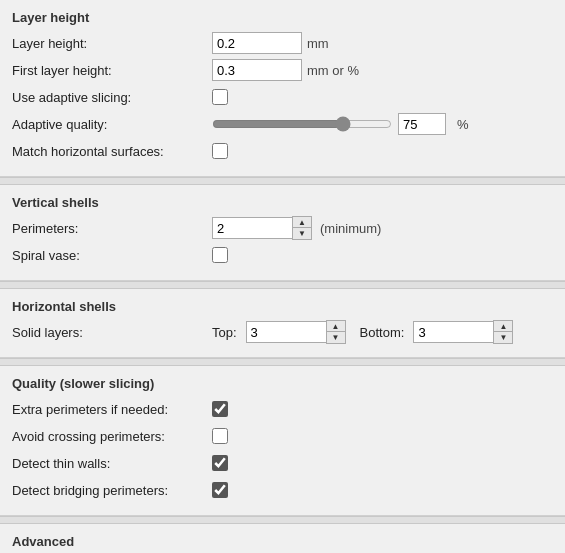 Image resolution: width=565 pixels, height=553 pixels. Describe the element at coordinates (112, 124) in the screenshot. I see `adaptive-quality-label: Adaptive quality:` at that location.